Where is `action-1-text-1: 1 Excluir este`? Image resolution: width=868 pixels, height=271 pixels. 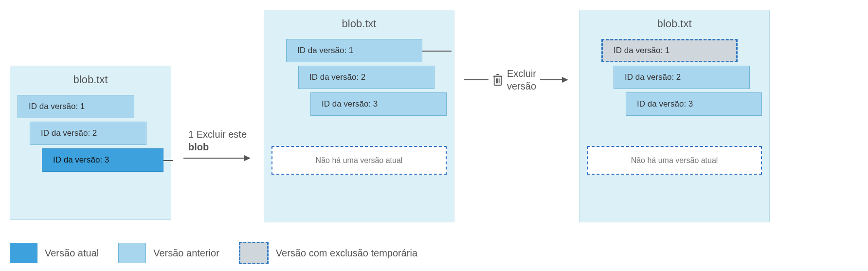
action-1-text-1: 1 Excluir este is located at coordinates (217, 134).